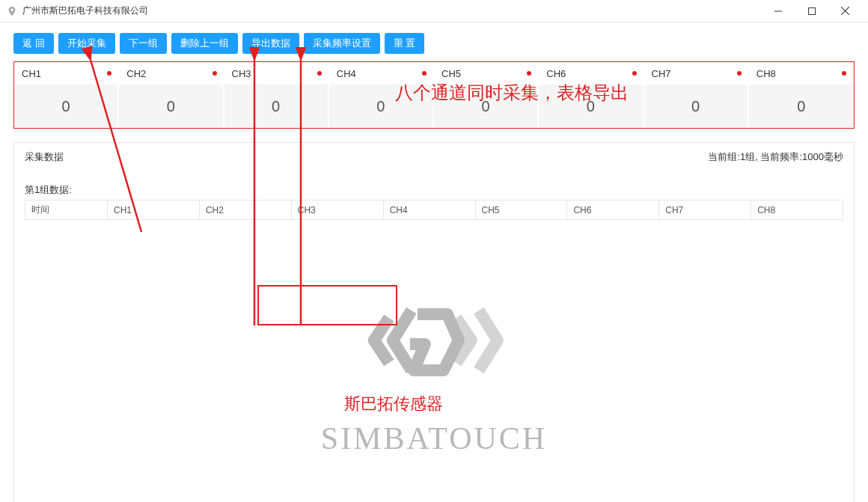  I want to click on start-collect-button: 开始采集, so click(87, 43).